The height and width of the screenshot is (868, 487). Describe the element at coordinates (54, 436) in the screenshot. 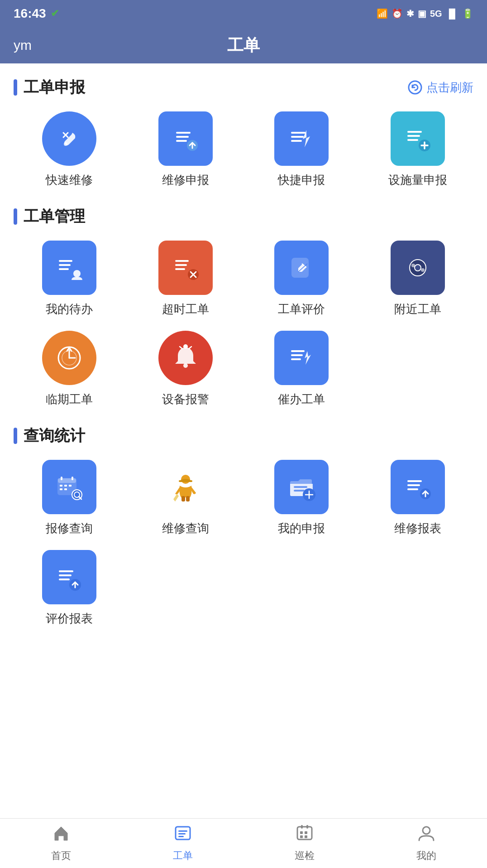

I see `section-title-stats: 查询统计` at that location.